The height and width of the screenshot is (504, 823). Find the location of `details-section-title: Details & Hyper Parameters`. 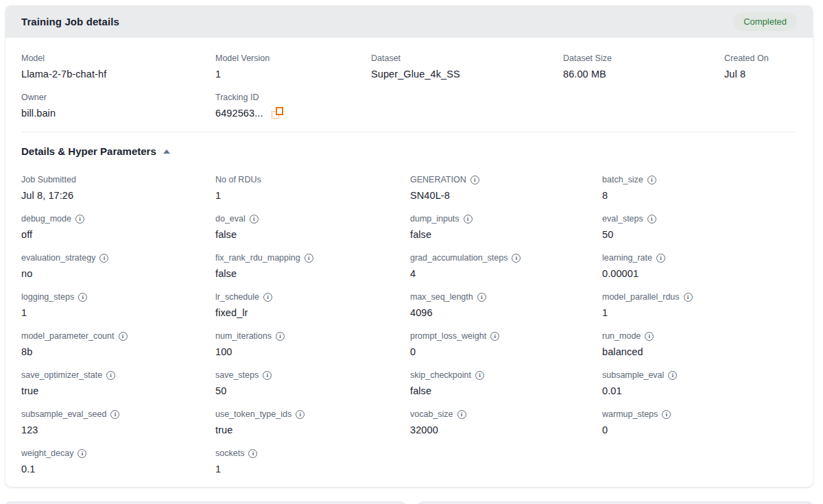

details-section-title: Details & Hyper Parameters is located at coordinates (89, 151).